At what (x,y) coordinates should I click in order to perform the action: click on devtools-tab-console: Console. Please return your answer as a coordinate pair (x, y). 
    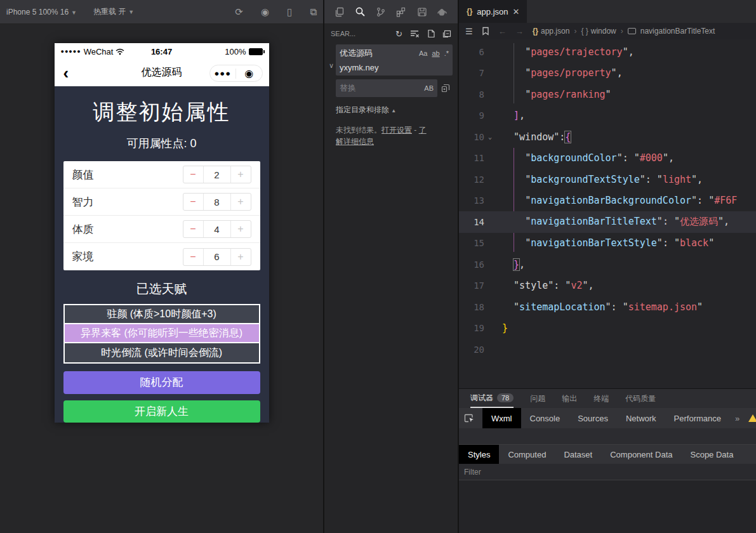
    Looking at the image, I should click on (545, 418).